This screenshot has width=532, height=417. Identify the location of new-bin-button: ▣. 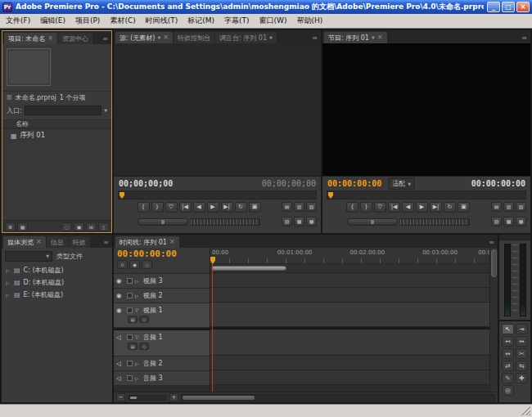
(79, 227).